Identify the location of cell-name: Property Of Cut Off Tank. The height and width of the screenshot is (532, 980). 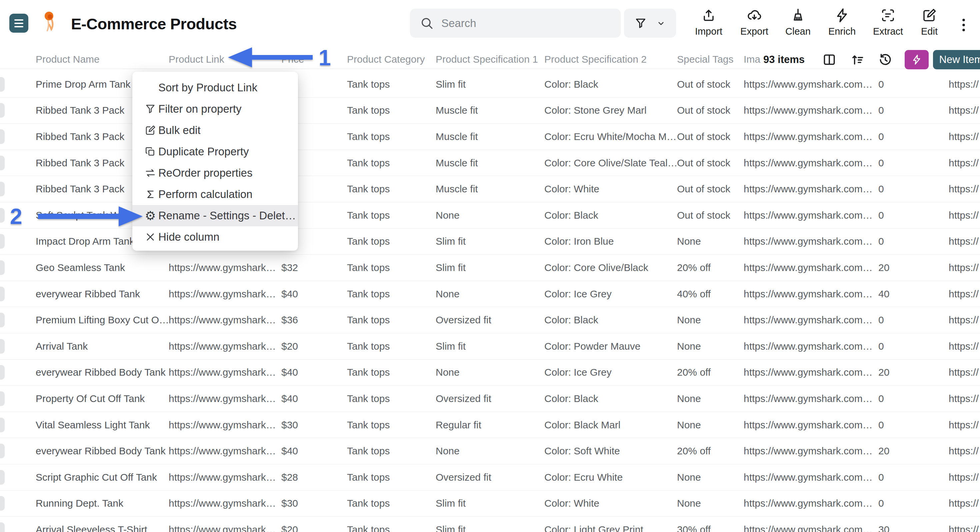
(102, 399).